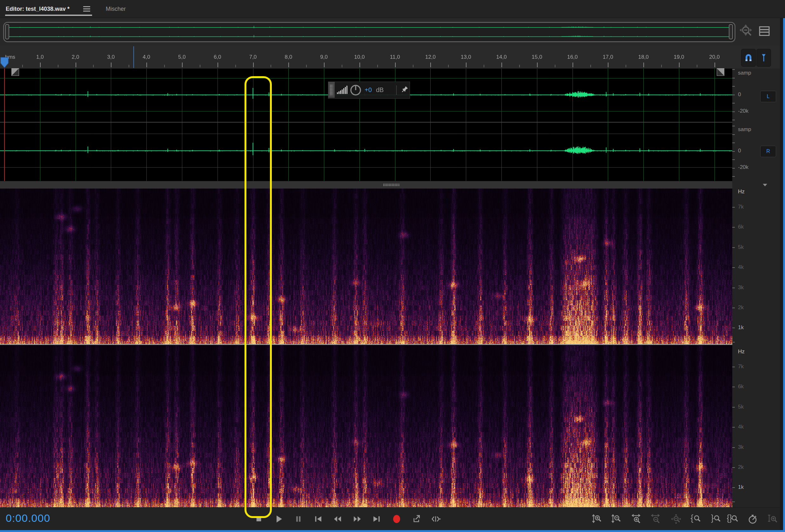 The height and width of the screenshot is (532, 785). I want to click on zoom-out-horizontal-button, so click(656, 519).